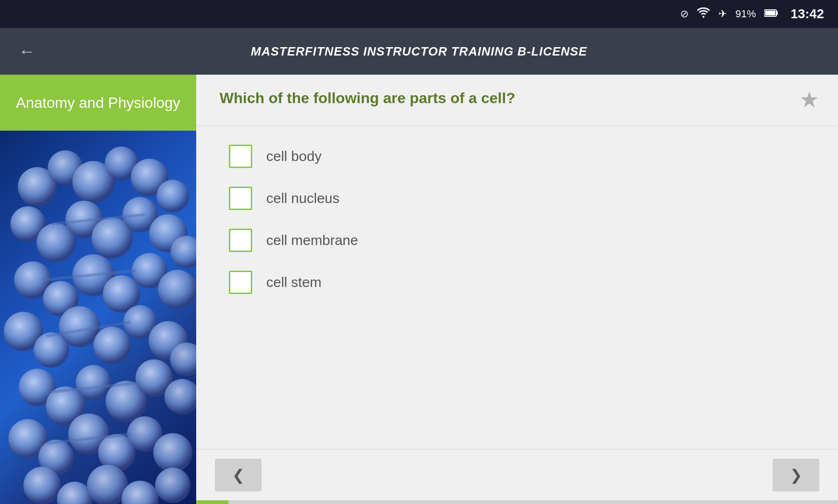  What do you see at coordinates (212, 502) in the screenshot?
I see `progress-bar-fill` at bounding box center [212, 502].